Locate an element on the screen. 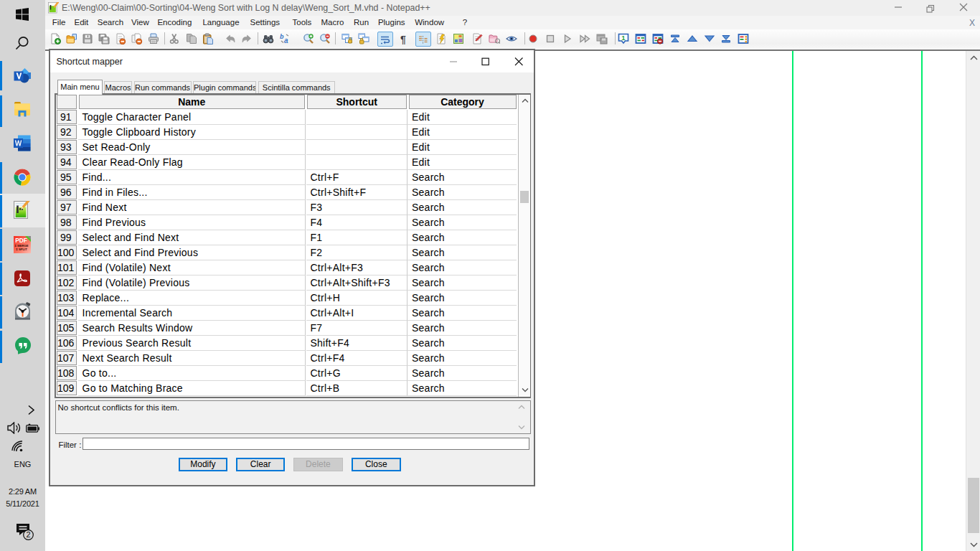 The height and width of the screenshot is (551, 980). svg-text: PDF is located at coordinates (22, 240).